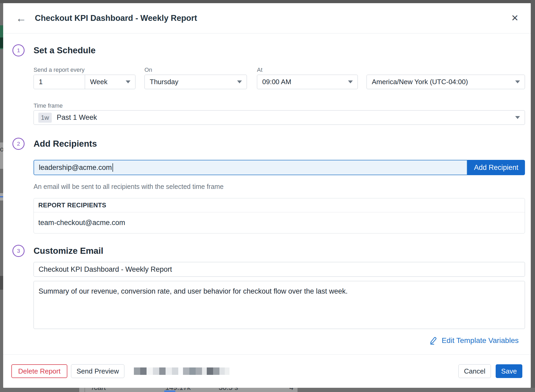 This screenshot has width=535, height=392. Describe the element at coordinates (267, 371) in the screenshot. I see `modal-footer: Delete Report Send Preview Cancel Save` at that location.